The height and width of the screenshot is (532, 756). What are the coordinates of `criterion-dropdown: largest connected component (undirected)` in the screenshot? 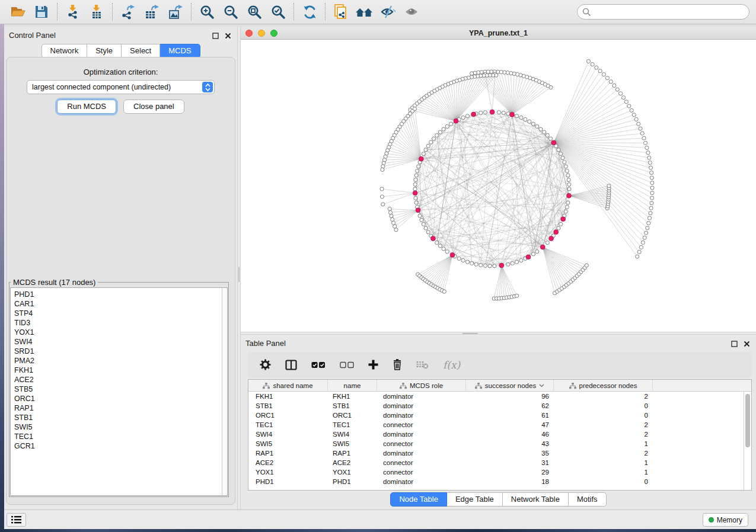 It's located at (121, 87).